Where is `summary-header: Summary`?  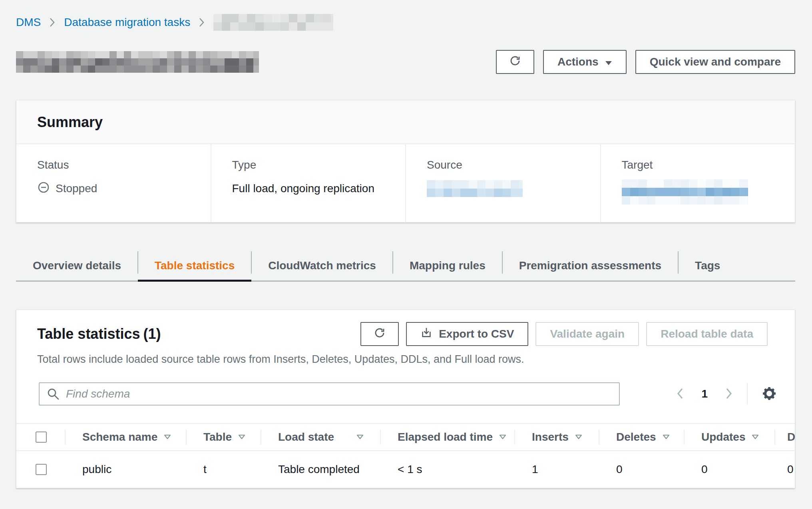 summary-header: Summary is located at coordinates (406, 122).